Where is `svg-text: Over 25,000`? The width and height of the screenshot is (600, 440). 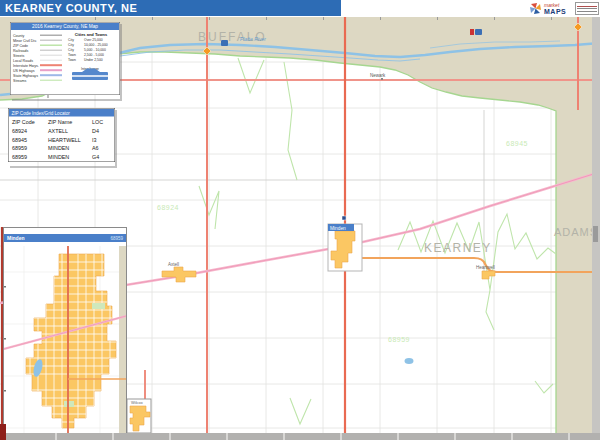
svg-text: Over 25,000 is located at coordinates (94, 40).